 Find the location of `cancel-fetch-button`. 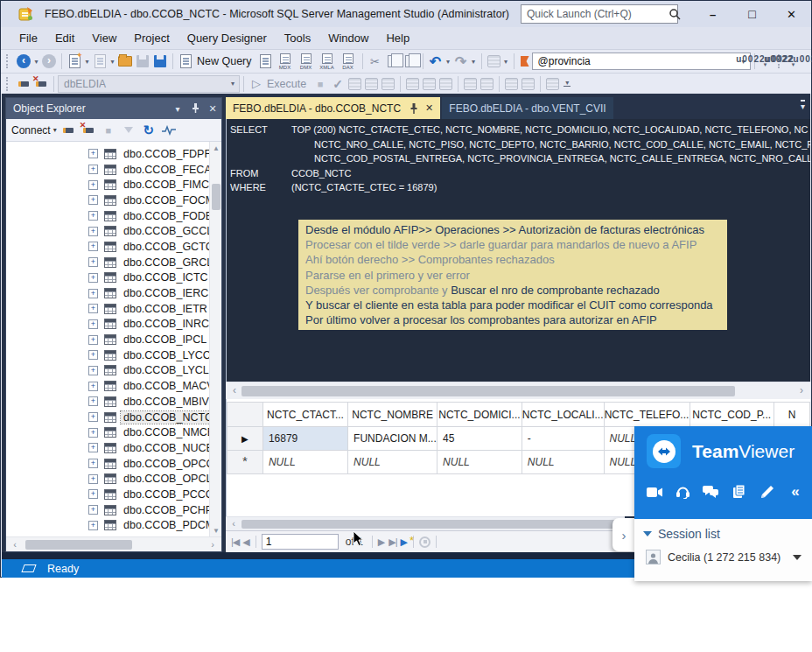

cancel-fetch-button is located at coordinates (425, 543).